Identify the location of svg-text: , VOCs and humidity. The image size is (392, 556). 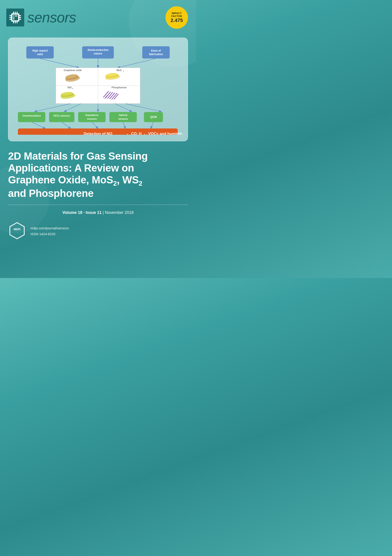
(164, 133).